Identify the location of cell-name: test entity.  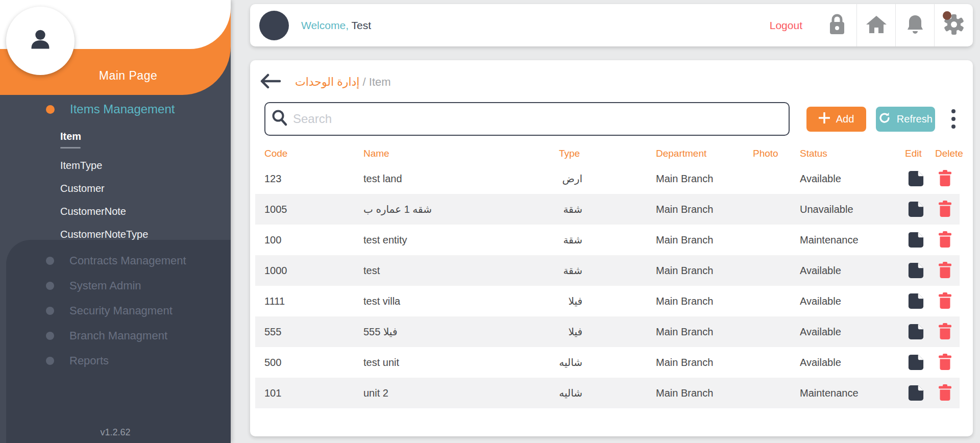
(461, 240).